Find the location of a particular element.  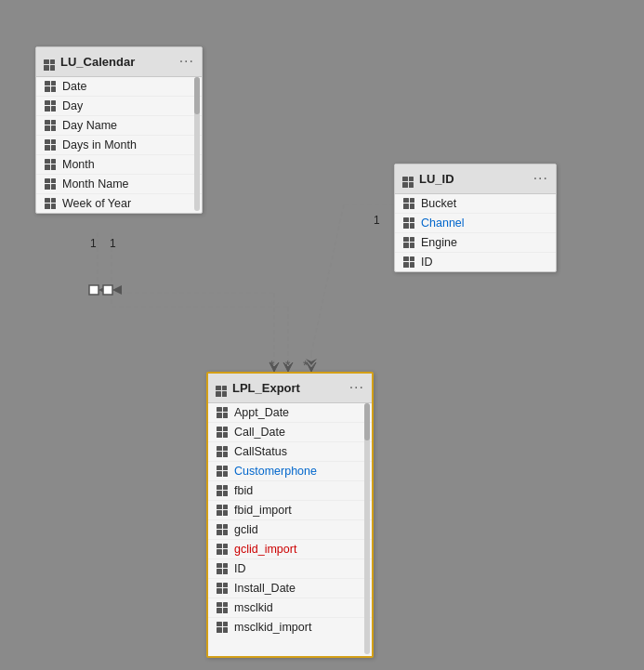

field-fbid-import: fbid_import is located at coordinates (290, 511).